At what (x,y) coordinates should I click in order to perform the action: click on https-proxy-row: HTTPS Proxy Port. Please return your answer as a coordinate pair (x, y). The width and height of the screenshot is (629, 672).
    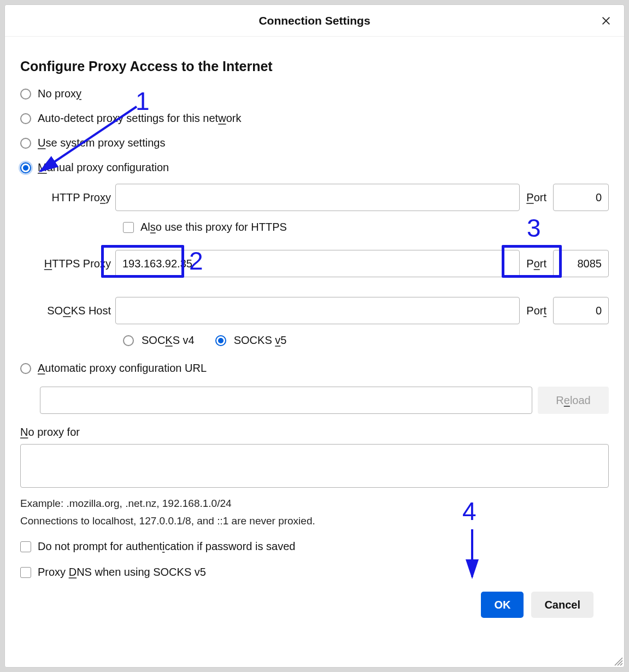
    Looking at the image, I should click on (325, 264).